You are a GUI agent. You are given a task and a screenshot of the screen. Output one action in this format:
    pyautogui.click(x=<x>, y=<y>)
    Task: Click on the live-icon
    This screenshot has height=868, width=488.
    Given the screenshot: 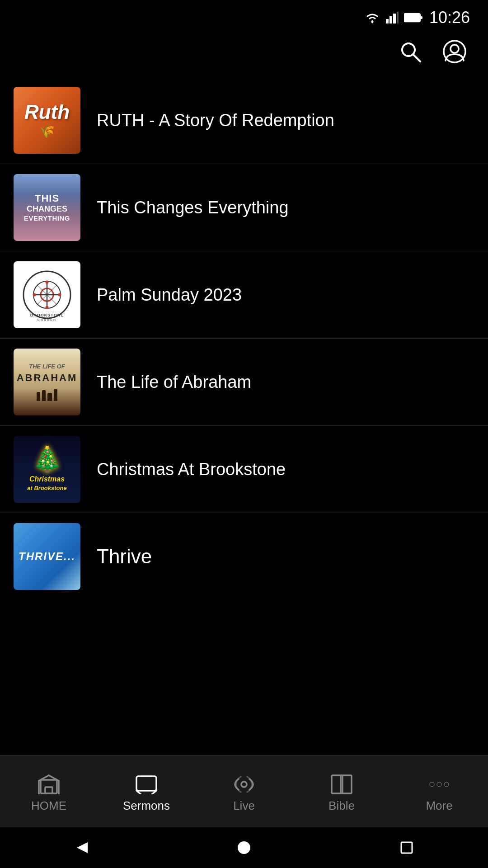 What is the action you would take?
    pyautogui.click(x=244, y=784)
    